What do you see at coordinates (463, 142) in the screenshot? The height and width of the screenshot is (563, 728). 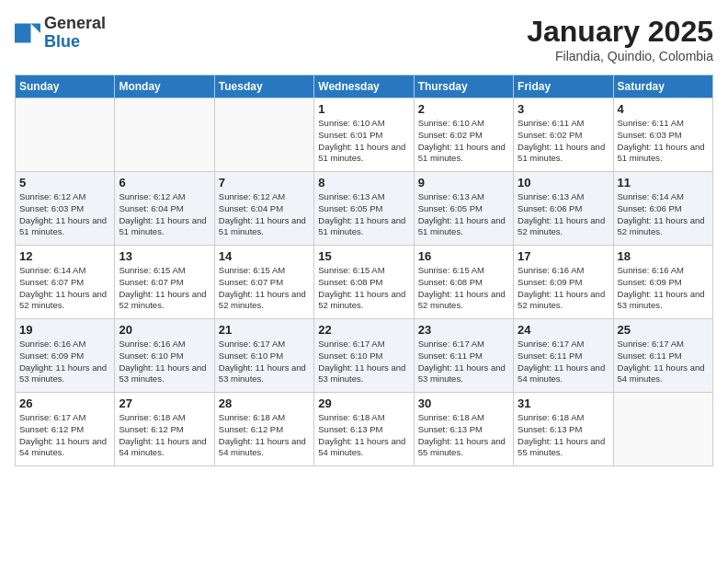 I see `day-info: Sunrise: 6:10 AM Sunset: 6:02 PM Dayligh…` at bounding box center [463, 142].